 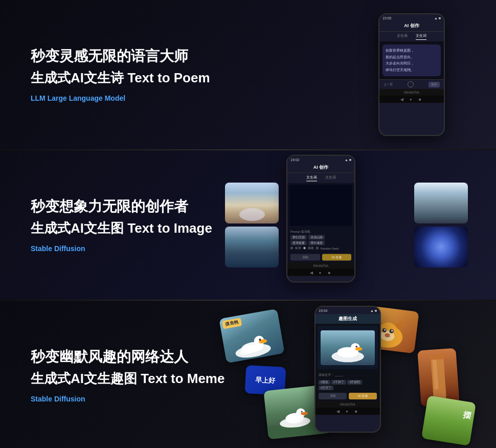 What do you see at coordinates (317, 243) in the screenshot?
I see `tag-3: 雪中城堡` at bounding box center [317, 243].